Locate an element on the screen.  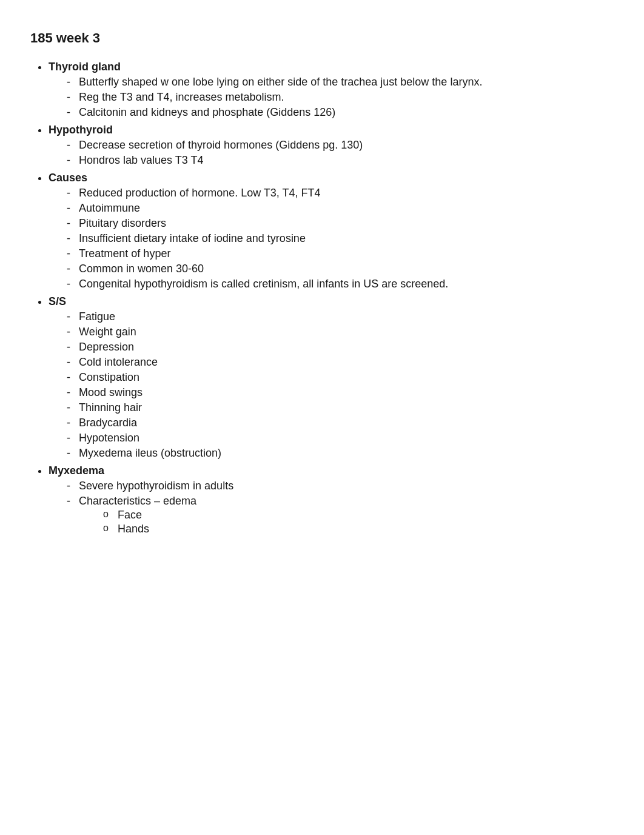
section-label-ss: S/S is located at coordinates (57, 301).